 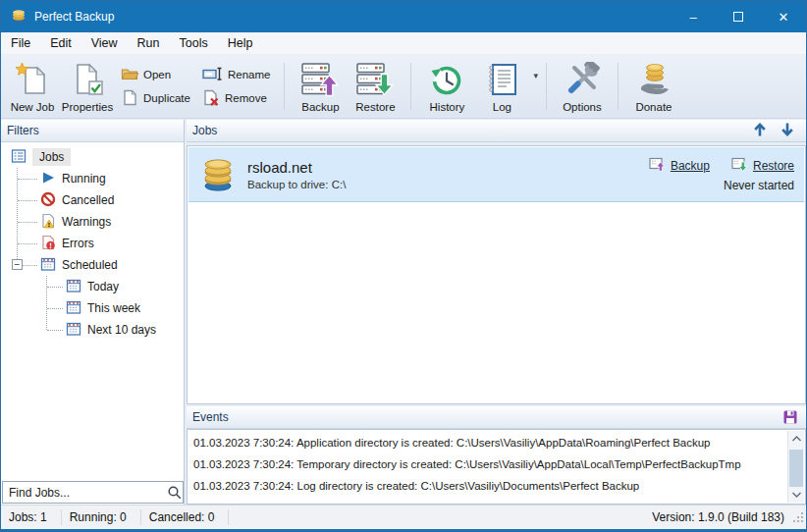 I want to click on events-log: 01.03.2023 7:30:24: Application director…, so click(x=497, y=467).